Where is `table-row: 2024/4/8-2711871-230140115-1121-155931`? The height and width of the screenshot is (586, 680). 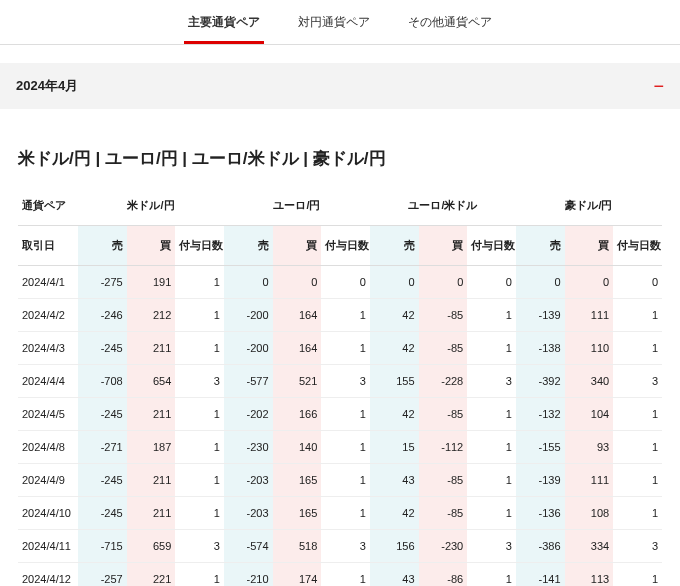
table-row: 2024/4/8-2711871-230140115-1121-155931 is located at coordinates (340, 448).